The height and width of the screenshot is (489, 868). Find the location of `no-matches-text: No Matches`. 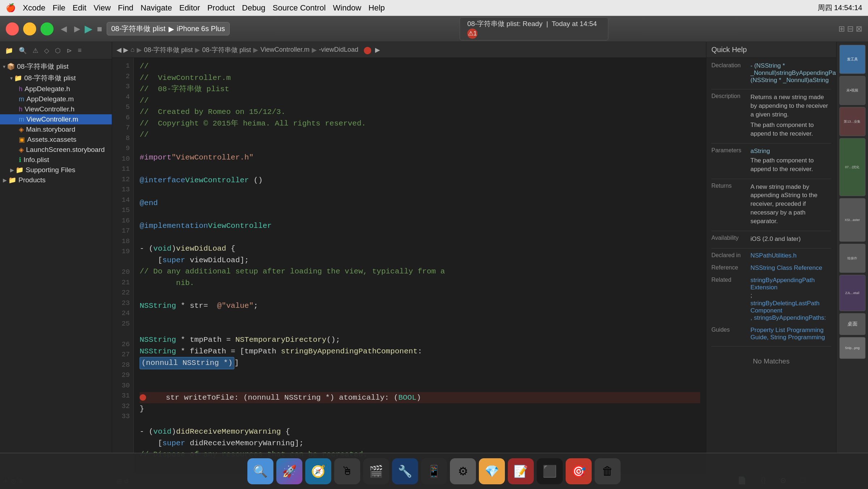

no-matches-text: No Matches is located at coordinates (771, 361).